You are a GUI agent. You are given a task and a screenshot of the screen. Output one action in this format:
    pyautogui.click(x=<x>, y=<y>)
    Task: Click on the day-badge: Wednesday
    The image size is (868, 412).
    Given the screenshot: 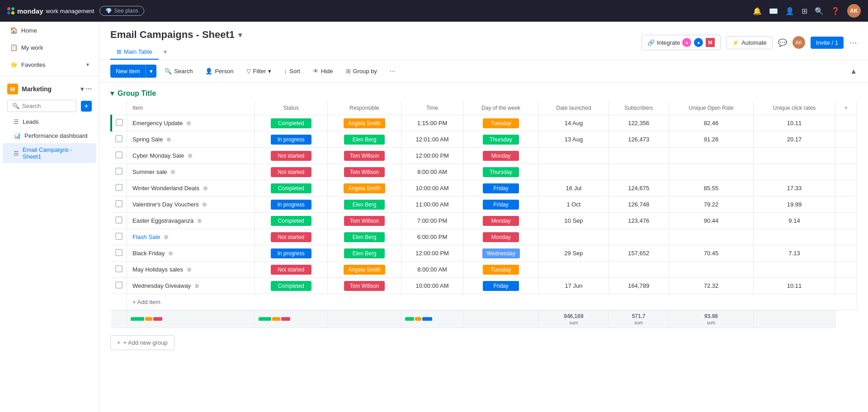 What is the action you would take?
    pyautogui.click(x=501, y=253)
    